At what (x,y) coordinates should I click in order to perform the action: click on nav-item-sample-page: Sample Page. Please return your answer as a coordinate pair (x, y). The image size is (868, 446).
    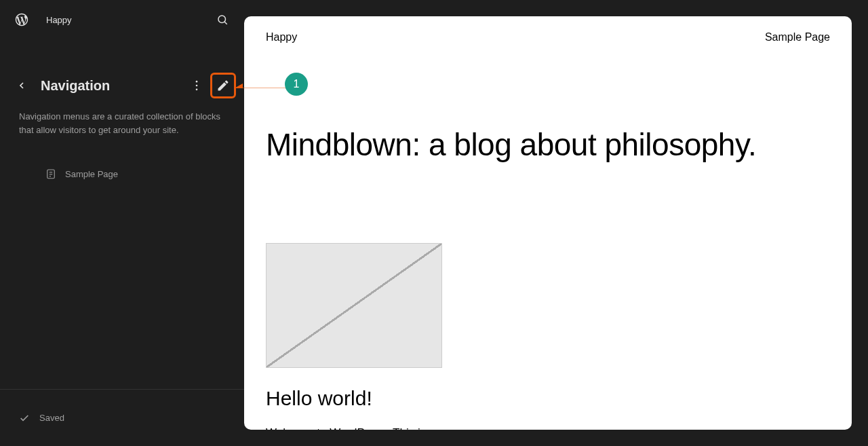
    Looking at the image, I should click on (122, 174).